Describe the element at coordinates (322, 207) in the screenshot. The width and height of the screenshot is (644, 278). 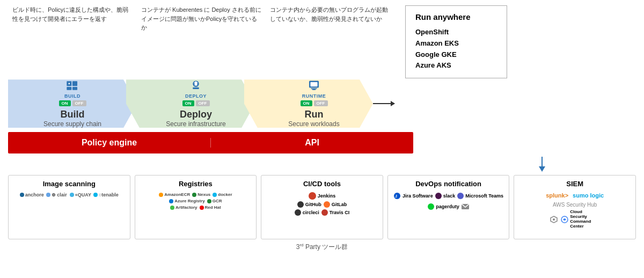
I see `cicd-card: CI/CD tools Jenkins GitHub GitLab circle…` at that location.